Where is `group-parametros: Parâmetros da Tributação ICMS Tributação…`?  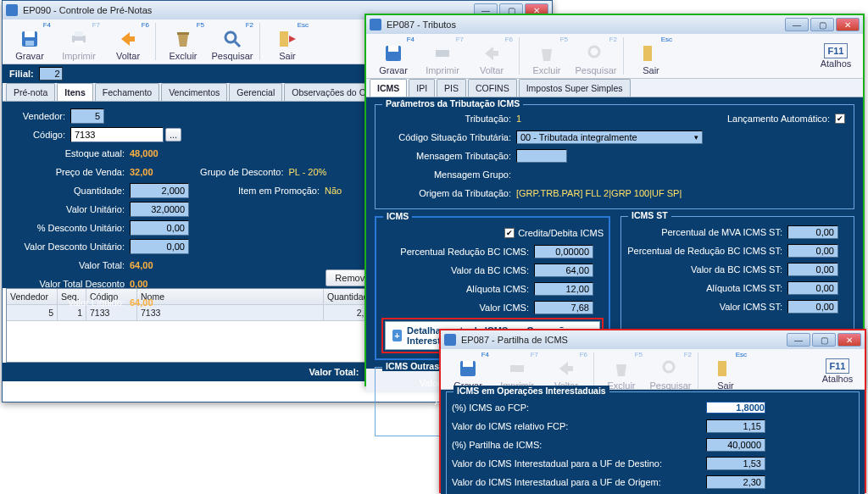 group-parametros: Parâmetros da Tributação ICMS Tributação… is located at coordinates (615, 157).